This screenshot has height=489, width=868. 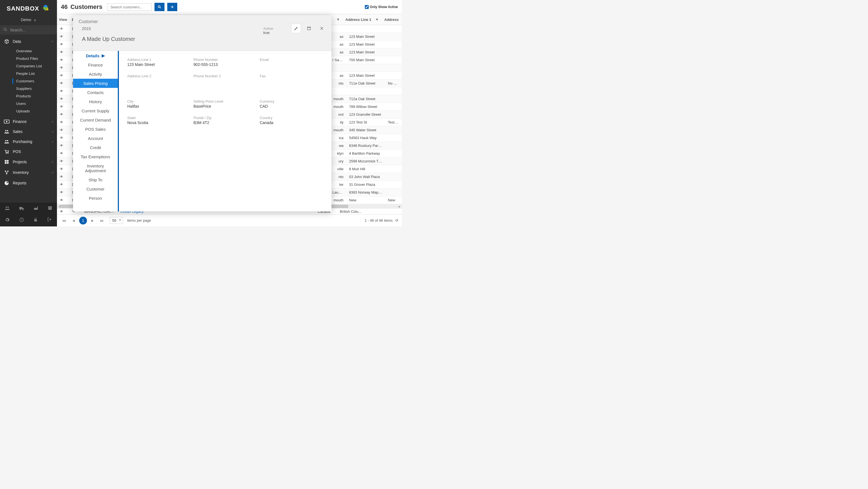 I want to click on close-button, so click(x=322, y=28).